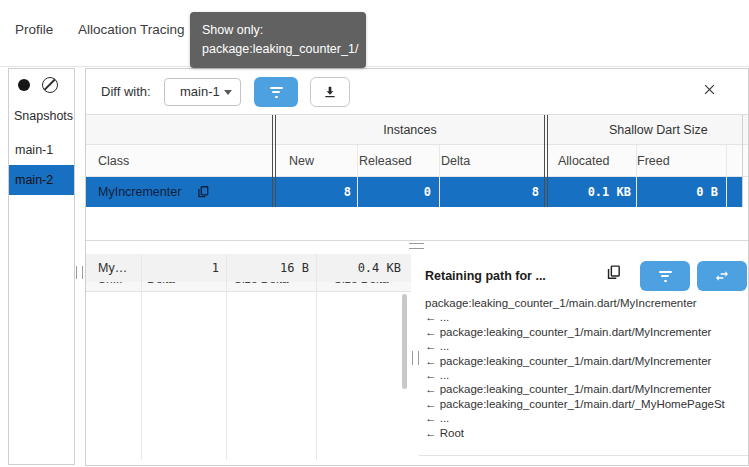  I want to click on cell-retained-size-delta: 0.4 KB, so click(358, 268).